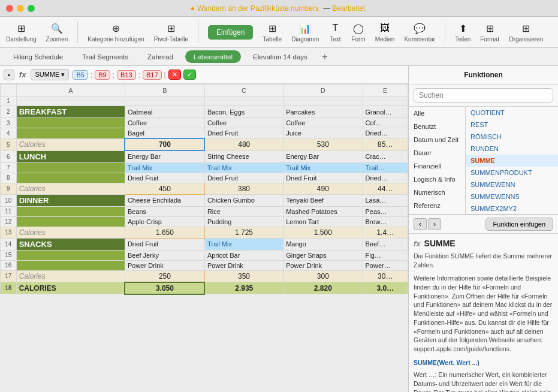 The image size is (558, 392). What do you see at coordinates (325, 56) in the screenshot?
I see `add-sheet-button: +` at bounding box center [325, 56].